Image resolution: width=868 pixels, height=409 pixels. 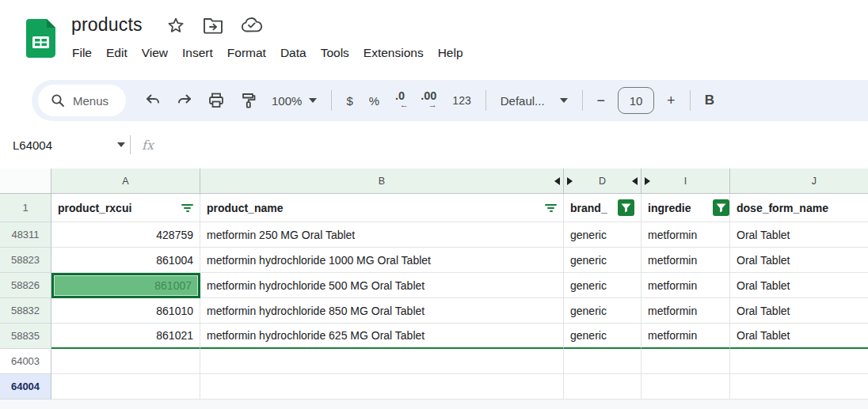 I want to click on menu-format: Format, so click(x=247, y=53).